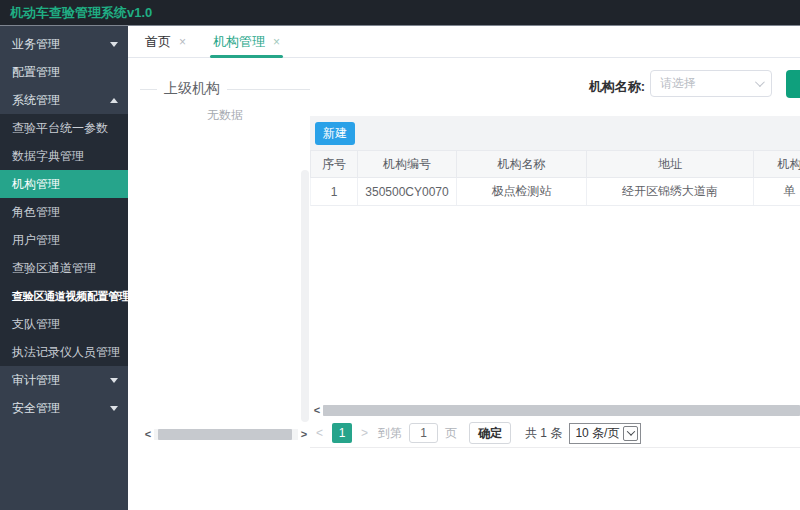 The image size is (800, 510). Describe the element at coordinates (777, 192) in the screenshot. I see `cell-org-type: 单` at that location.